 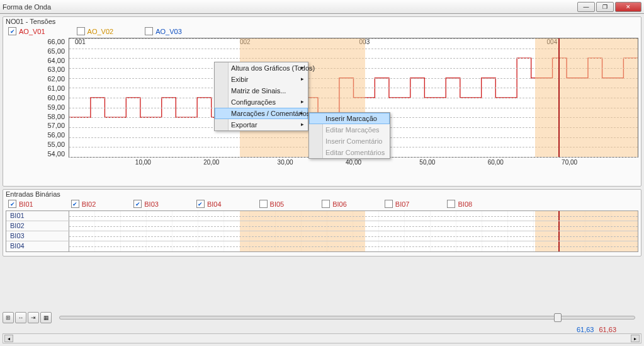 I want to click on menu-item: Altura dos Gráficos (Todos), so click(x=261, y=68).